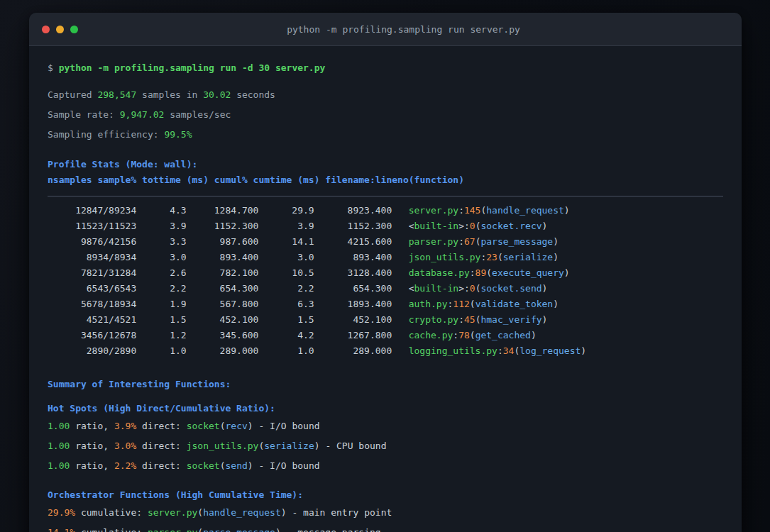 This screenshot has height=532, width=770. I want to click on table-row: 4521/45211.5452.1001.5452.100crypto.py:4…, so click(385, 320).